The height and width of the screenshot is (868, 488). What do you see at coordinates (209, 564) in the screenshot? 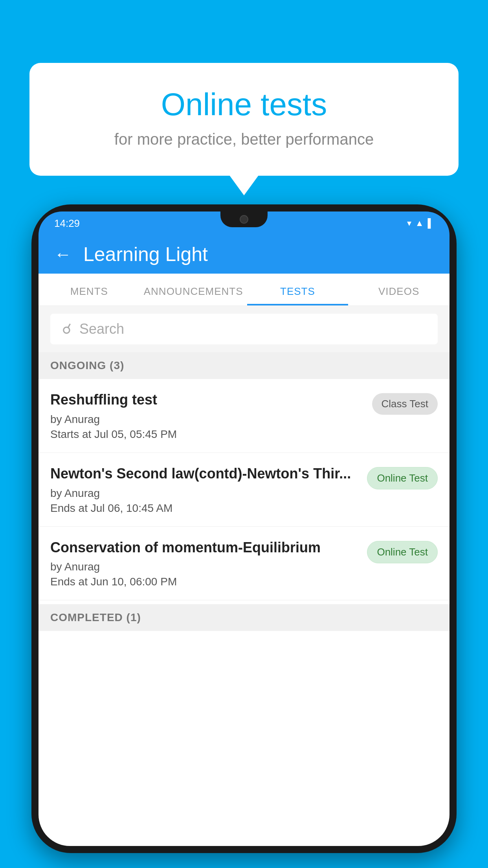
I see `test-info: Conservation of momentum-Equilibrium by …` at bounding box center [209, 564].